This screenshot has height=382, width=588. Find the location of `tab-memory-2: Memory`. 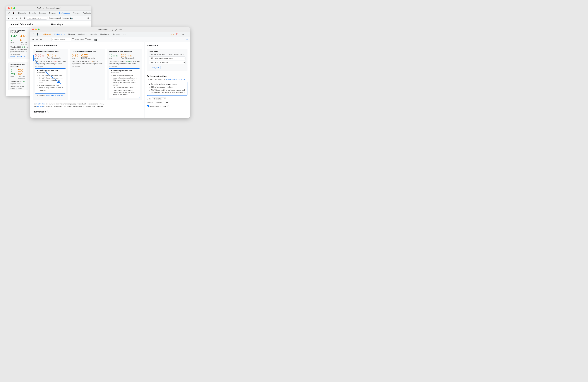

tab-memory-2: Memory is located at coordinates (72, 35).